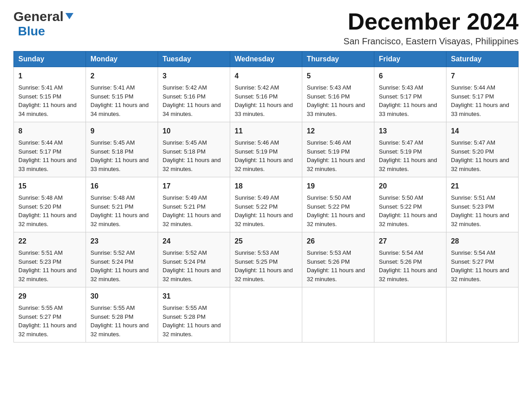  I want to click on sunrise-info: Sunrise: 5:41 AM, so click(40, 88).